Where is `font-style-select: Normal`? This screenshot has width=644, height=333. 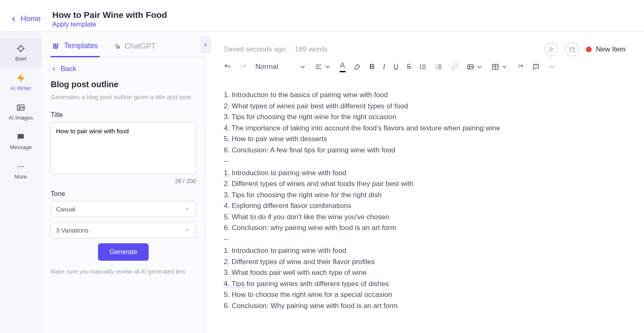
font-style-select: Normal is located at coordinates (281, 67).